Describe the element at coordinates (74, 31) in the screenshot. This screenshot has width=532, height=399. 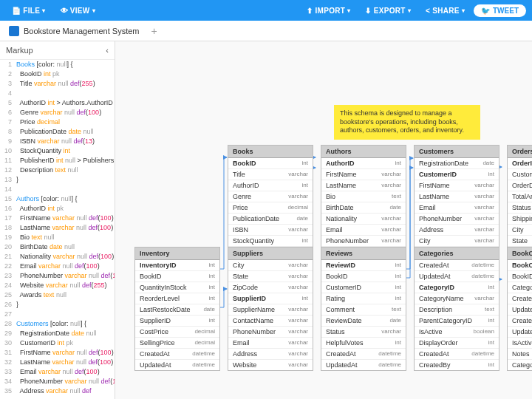
I see `tab-schema: Bookstore Management System` at that location.